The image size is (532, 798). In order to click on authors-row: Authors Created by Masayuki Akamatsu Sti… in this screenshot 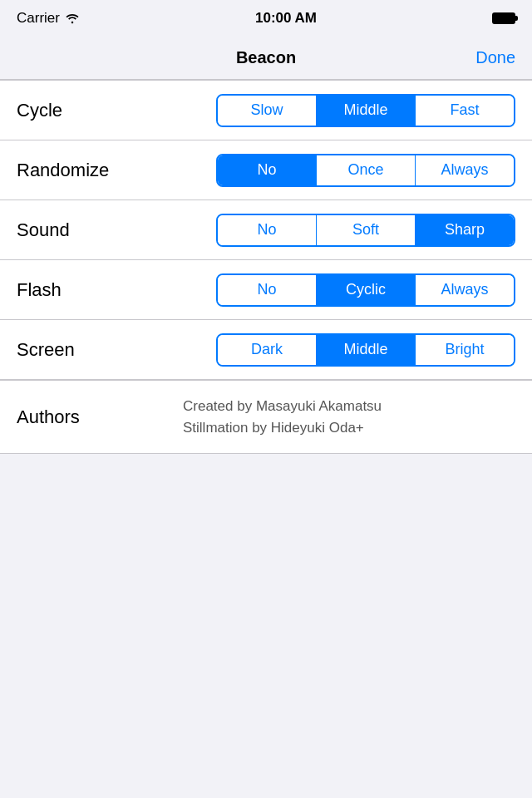, I will do `click(266, 417)`.